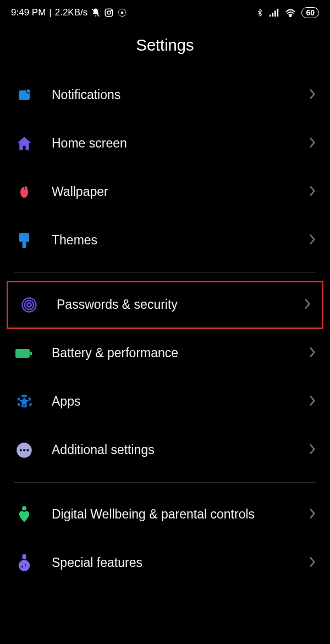 The height and width of the screenshot is (644, 330). I want to click on settings-item-battery-performance: Battery & performance, so click(165, 353).